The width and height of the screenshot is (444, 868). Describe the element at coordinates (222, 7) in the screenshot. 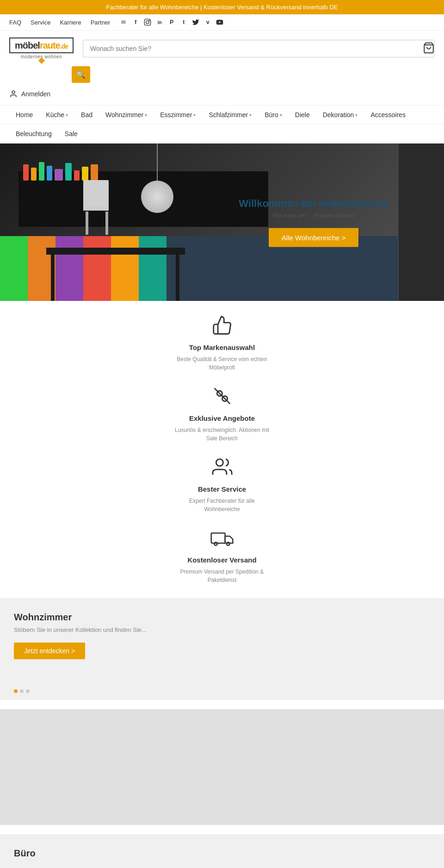

I see `banner-text: Fachberater für alle Wohnbereiche | Kost…` at that location.